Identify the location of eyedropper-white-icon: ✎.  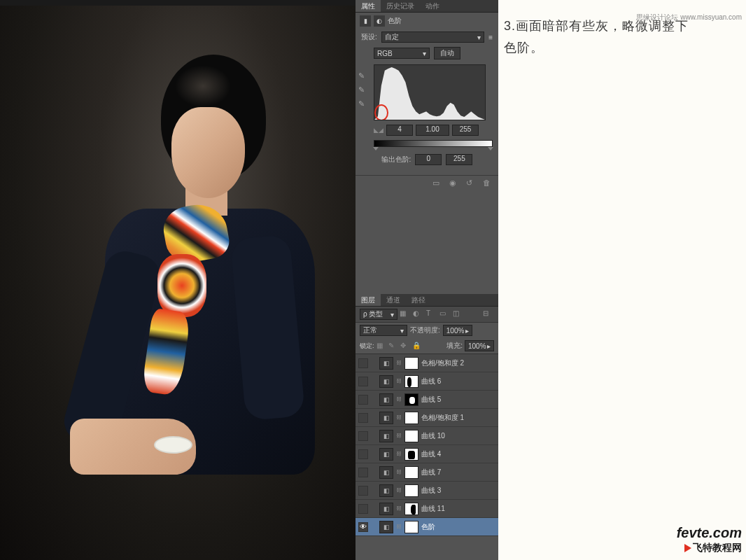
(363, 104).